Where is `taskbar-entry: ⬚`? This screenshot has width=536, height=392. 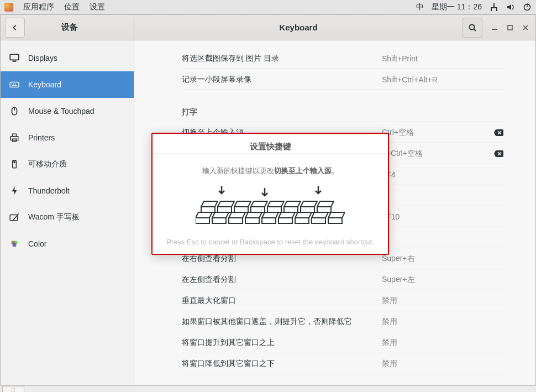 taskbar-entry: ⬚ is located at coordinates (13, 389).